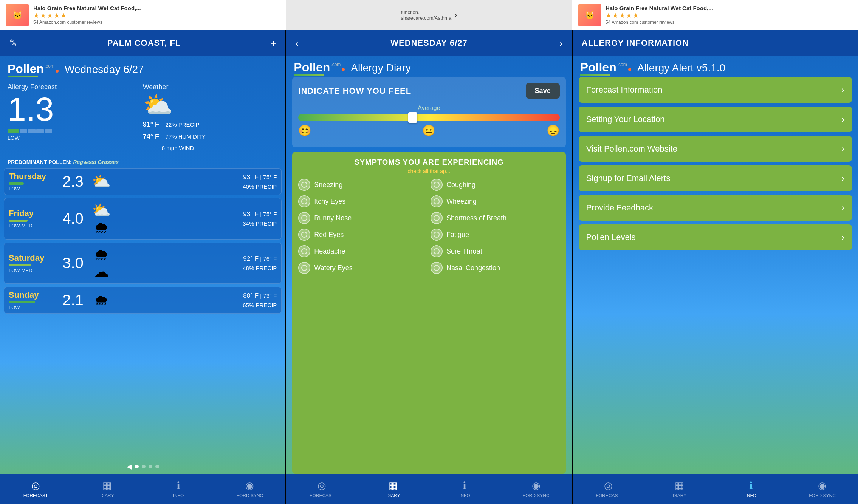 The image size is (858, 504). Describe the element at coordinates (536, 489) in the screenshot. I see `diary-tab-ford: ◉ FORD SYNC` at that location.